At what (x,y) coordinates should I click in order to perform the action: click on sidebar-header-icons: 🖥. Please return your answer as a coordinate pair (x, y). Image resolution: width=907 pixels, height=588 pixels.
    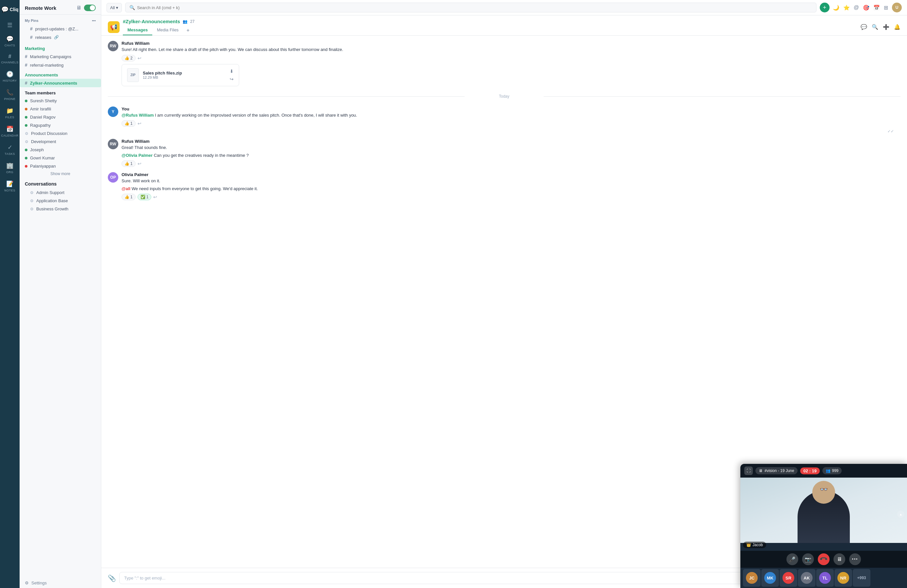
    Looking at the image, I should click on (86, 8).